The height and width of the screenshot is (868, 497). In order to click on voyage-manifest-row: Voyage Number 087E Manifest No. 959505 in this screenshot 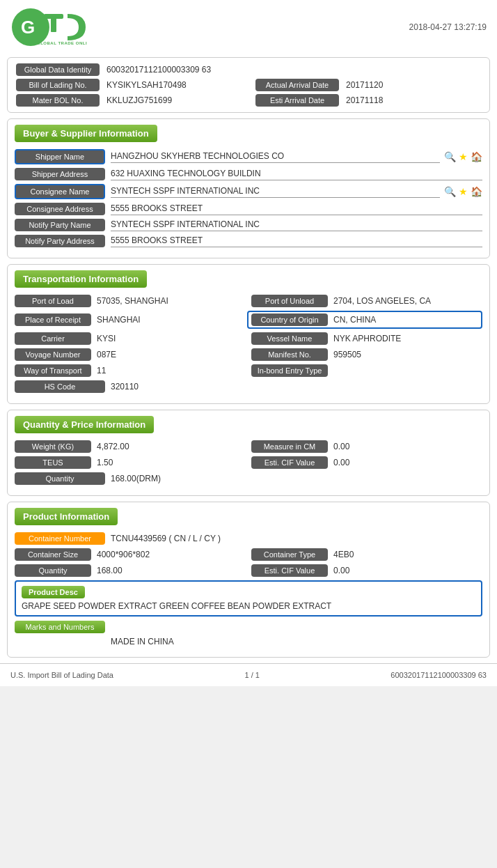, I will do `click(248, 355)`.